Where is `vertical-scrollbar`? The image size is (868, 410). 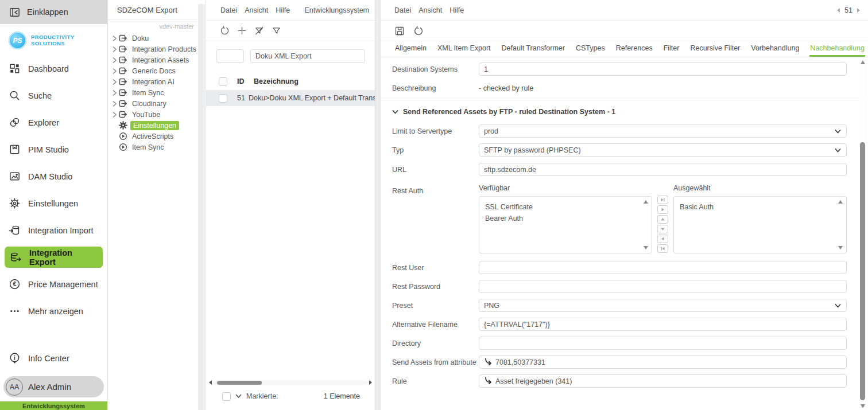 vertical-scrollbar is located at coordinates (863, 234).